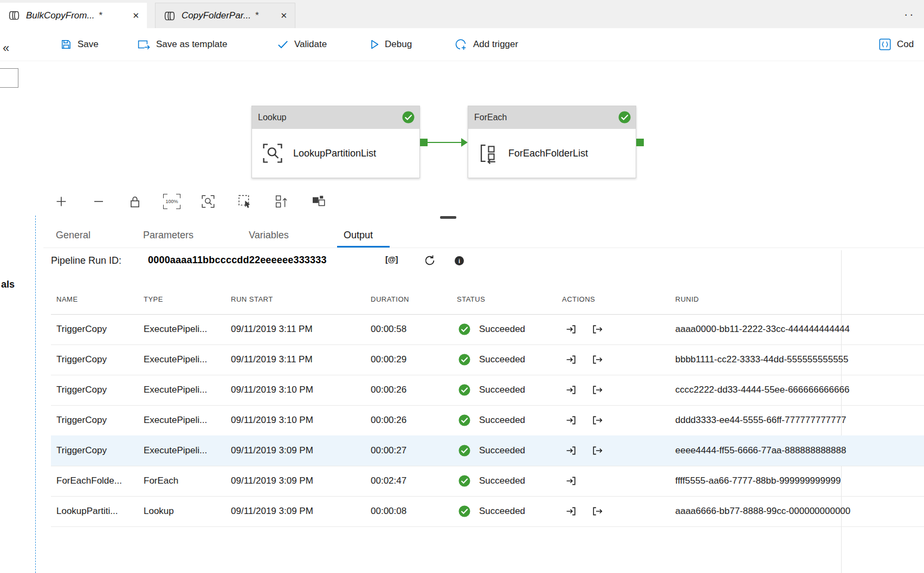 The height and width of the screenshot is (573, 924). What do you see at coordinates (471, 299) in the screenshot?
I see `col-status: STATUS` at bounding box center [471, 299].